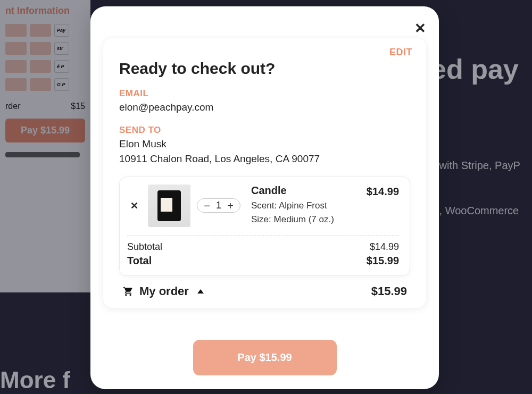 The width and height of the screenshot is (532, 394). What do you see at coordinates (265, 289) in the screenshot?
I see `order-toggle: My order $15.99` at bounding box center [265, 289].